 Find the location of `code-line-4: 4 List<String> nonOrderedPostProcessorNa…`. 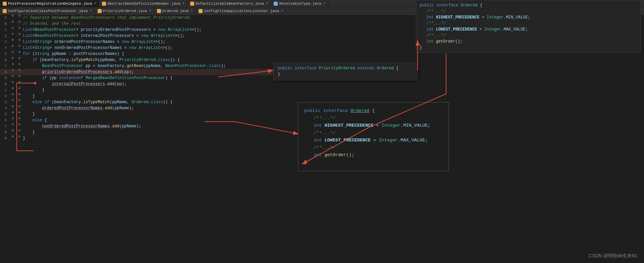

code-line-4: 4 List<String> nonOrderedPostProcessorNa… is located at coordinates (137, 48).